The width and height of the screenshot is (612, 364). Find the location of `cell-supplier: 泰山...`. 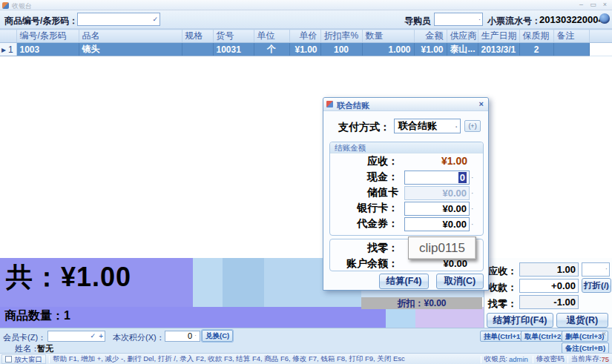

cell-supplier: 泰山... is located at coordinates (462, 50).